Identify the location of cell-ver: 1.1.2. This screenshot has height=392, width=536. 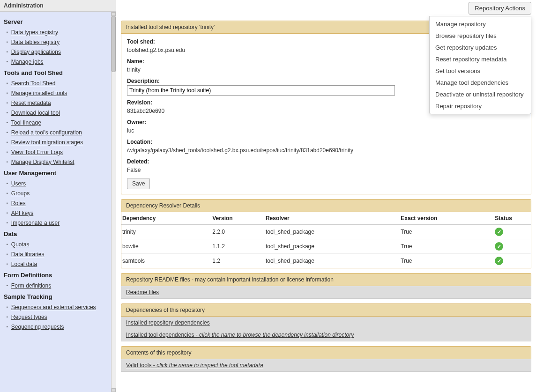
(238, 246).